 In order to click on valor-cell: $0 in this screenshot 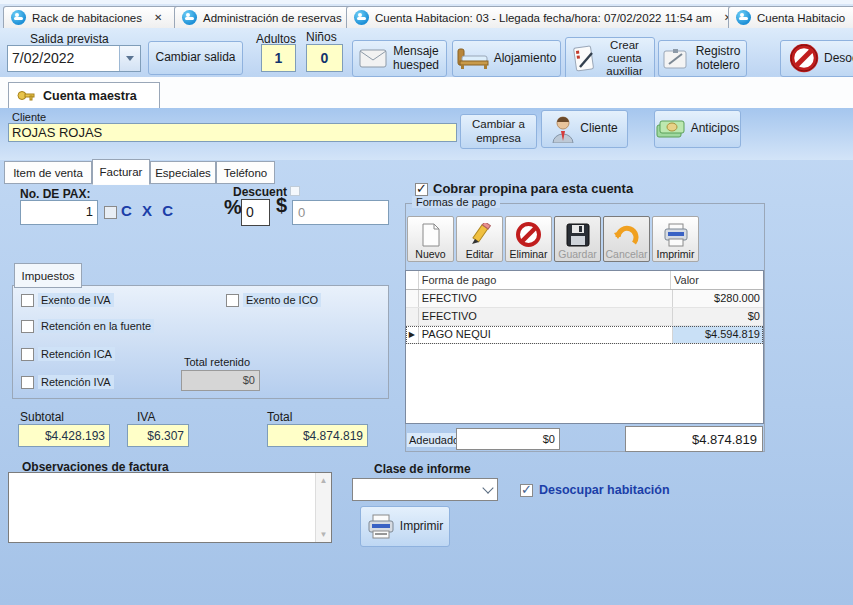, I will do `click(718, 316)`.